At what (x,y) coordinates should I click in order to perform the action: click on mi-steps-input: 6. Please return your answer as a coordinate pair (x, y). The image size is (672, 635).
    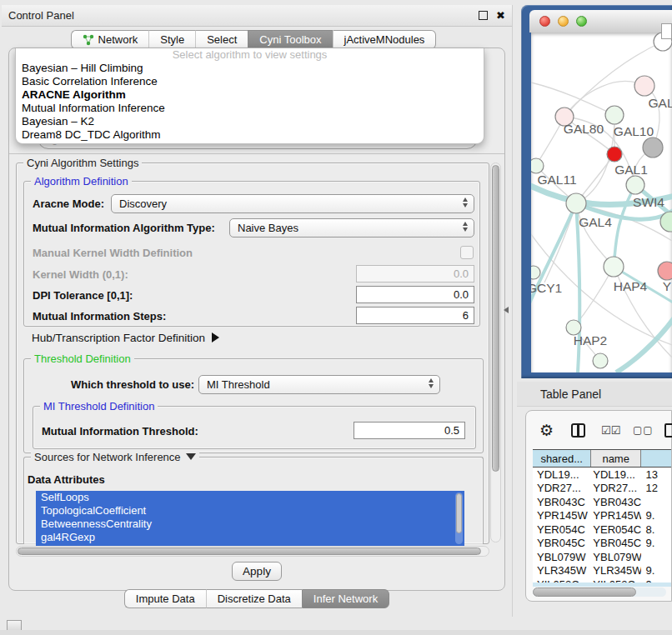
    Looking at the image, I should click on (415, 315).